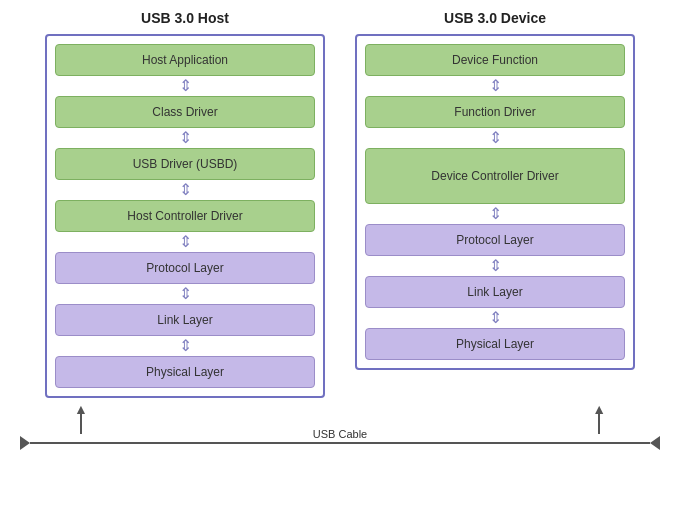 The width and height of the screenshot is (680, 510). What do you see at coordinates (186, 190) in the screenshot?
I see `arrow-2: ⇕` at bounding box center [186, 190].